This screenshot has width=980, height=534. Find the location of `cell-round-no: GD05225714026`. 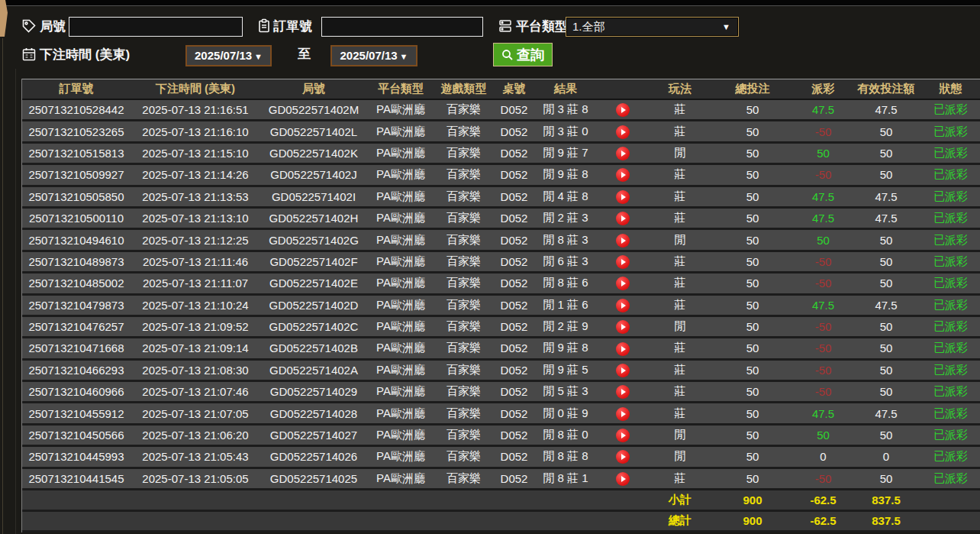

cell-round-no: GD05225714026 is located at coordinates (314, 457).